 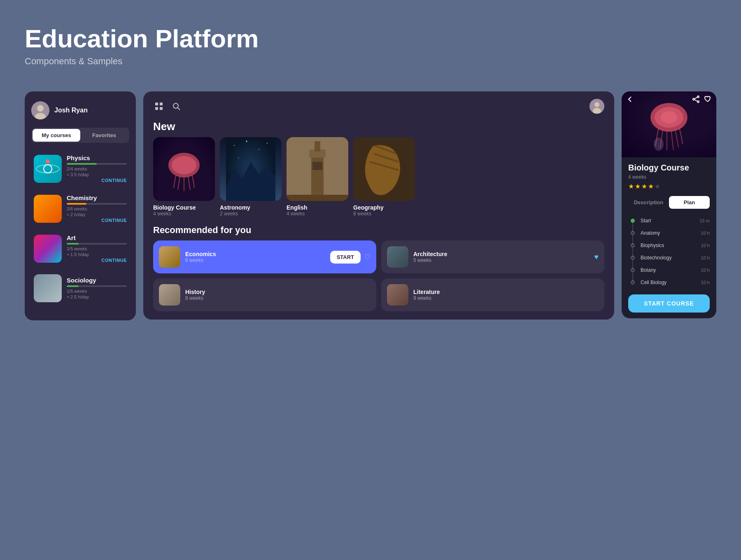 What do you see at coordinates (97, 158) in the screenshot?
I see `physics-name: Physics` at bounding box center [97, 158].